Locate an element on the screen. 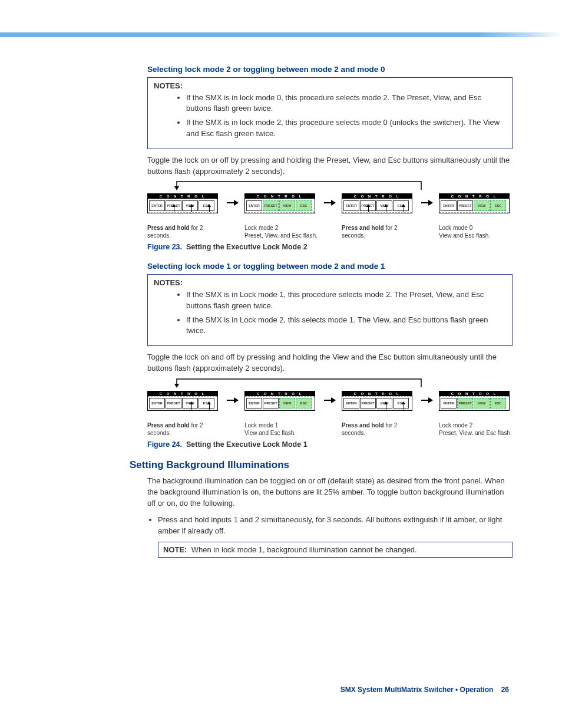 The height and width of the screenshot is (728, 562). header-gradient-bar is located at coordinates (281, 35).